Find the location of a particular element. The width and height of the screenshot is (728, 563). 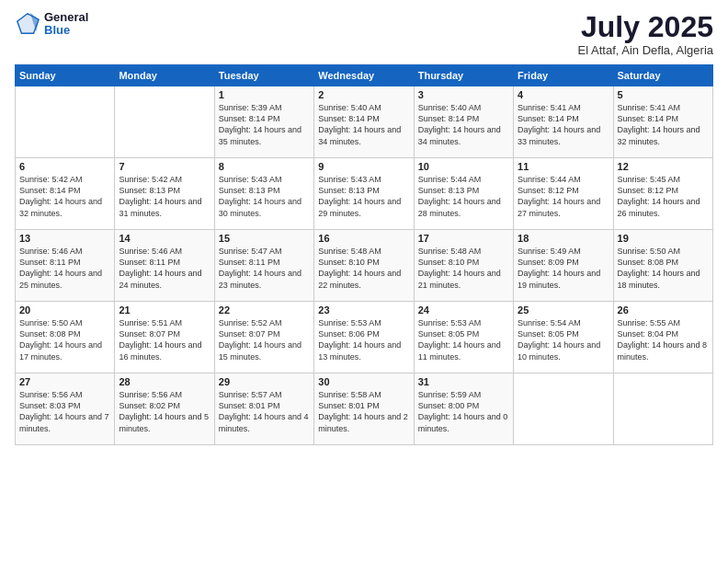

day-number: 29 is located at coordinates (265, 382).